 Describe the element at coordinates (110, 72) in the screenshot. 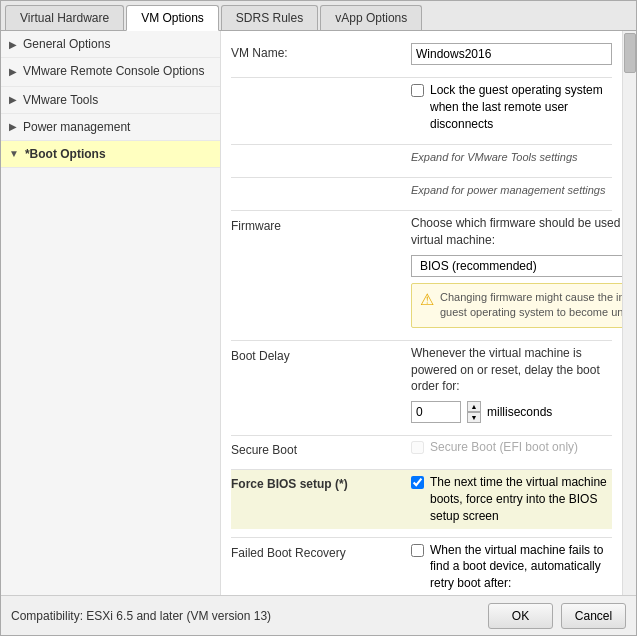

I see `sidebar-item-vmware-remote: ▶ VMware Remote Console Options` at that location.